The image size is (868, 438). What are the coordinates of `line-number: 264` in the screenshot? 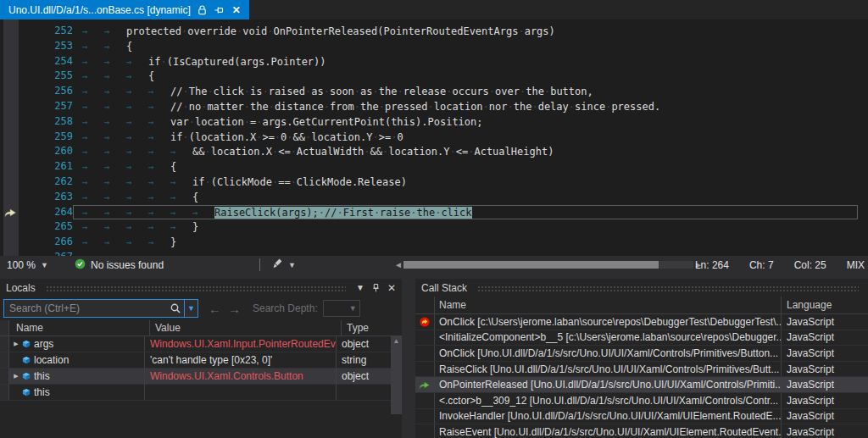 It's located at (49, 213).